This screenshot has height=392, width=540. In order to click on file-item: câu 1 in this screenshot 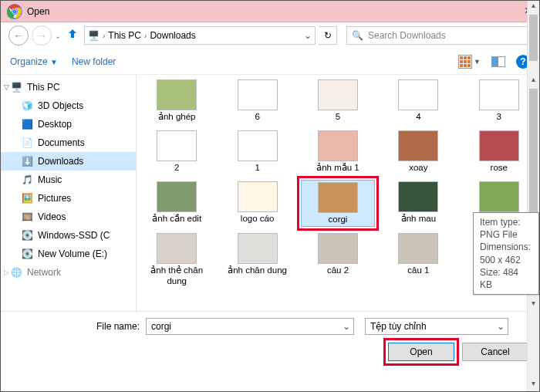, I will do `click(418, 260)`.